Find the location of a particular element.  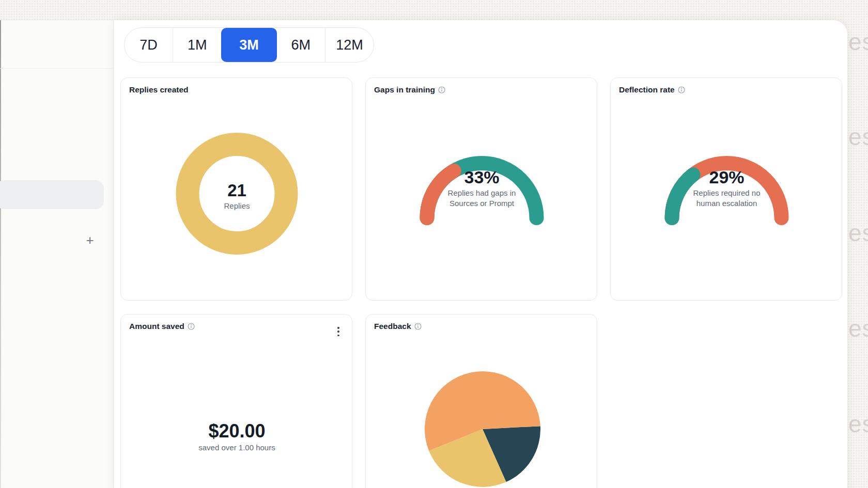

replies-unit-label: Replies is located at coordinates (237, 206).